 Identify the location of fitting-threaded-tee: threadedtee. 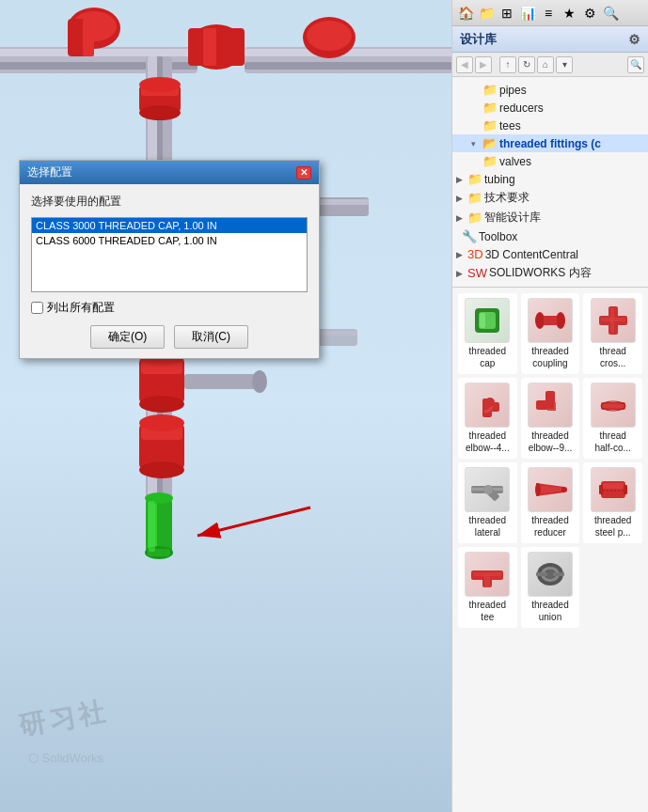
(487, 587).